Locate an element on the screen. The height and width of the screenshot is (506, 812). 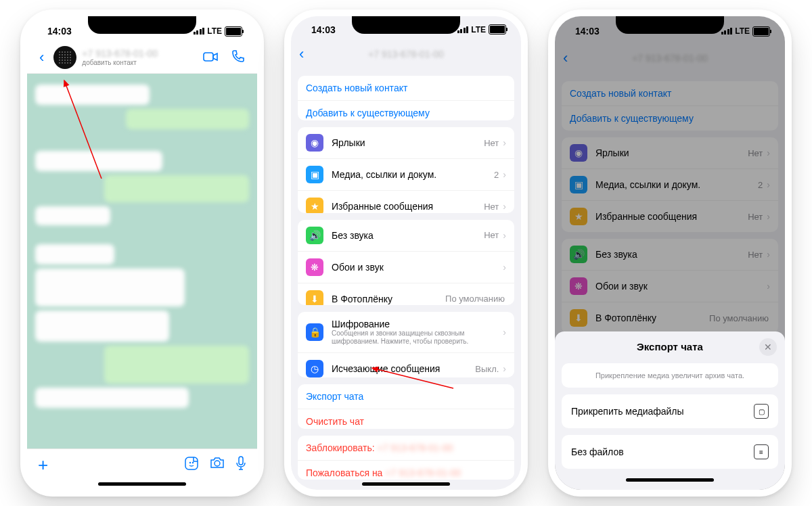
report-button: Пожаловаться на +7 913-678-01-00 is located at coordinates (406, 470).